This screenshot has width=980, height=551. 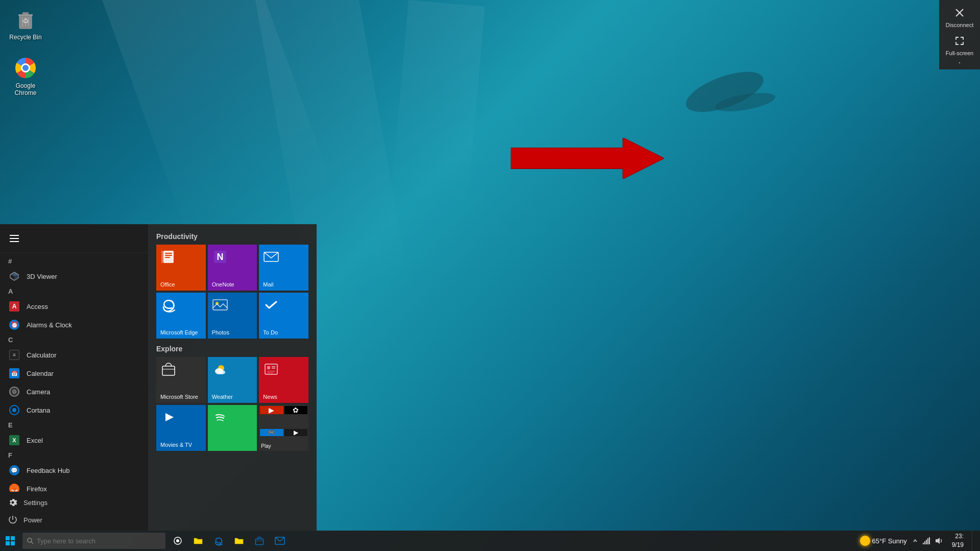 I want to click on clock-time: 23:, so click(x=958, y=536).